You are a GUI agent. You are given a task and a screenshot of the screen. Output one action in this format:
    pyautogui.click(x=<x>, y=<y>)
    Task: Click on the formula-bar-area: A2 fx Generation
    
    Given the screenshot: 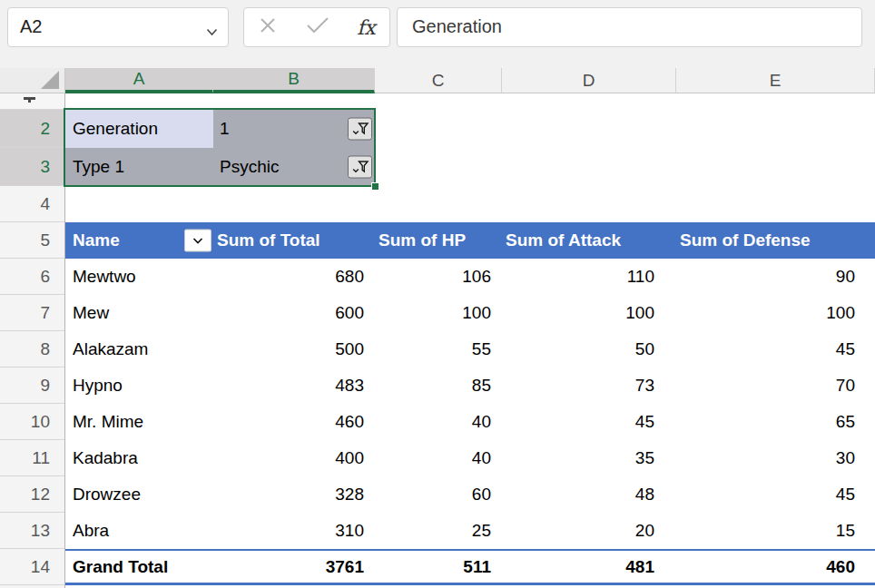 What is the action you would take?
    pyautogui.click(x=438, y=34)
    